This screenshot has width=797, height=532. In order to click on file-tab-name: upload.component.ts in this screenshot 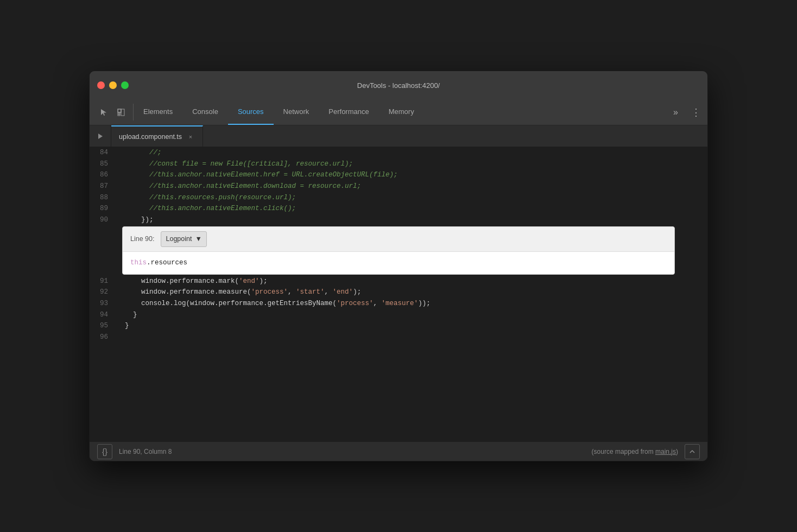, I will do `click(150, 137)`.